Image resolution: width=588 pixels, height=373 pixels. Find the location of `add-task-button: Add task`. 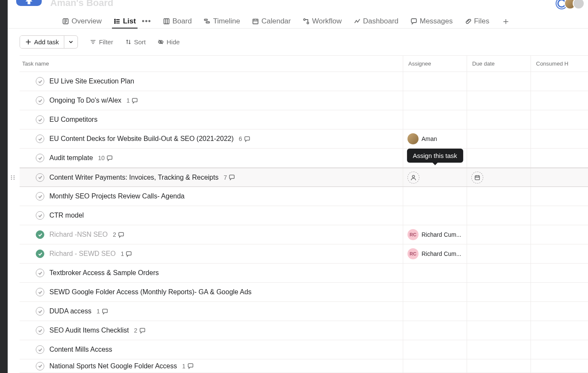

add-task-button: Add task is located at coordinates (42, 42).